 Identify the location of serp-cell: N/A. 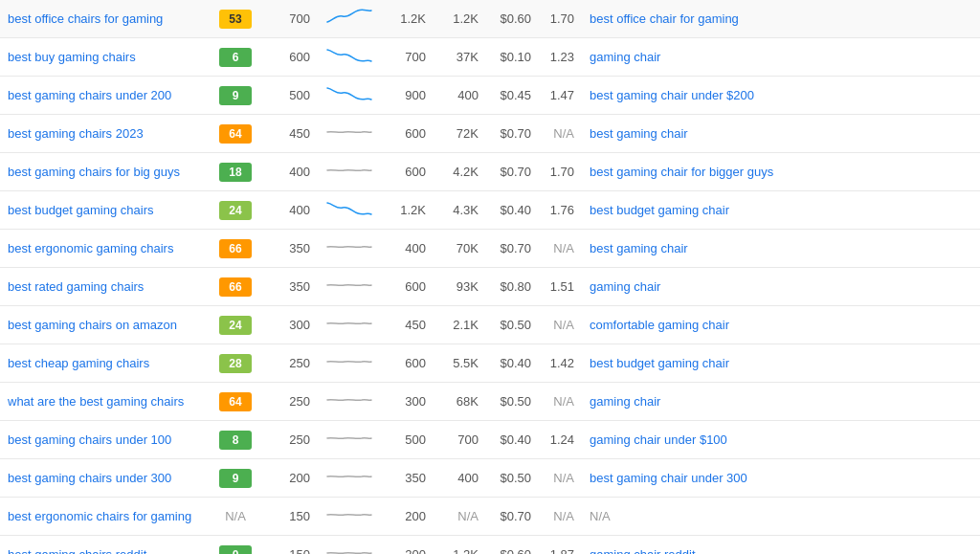
(781, 517).